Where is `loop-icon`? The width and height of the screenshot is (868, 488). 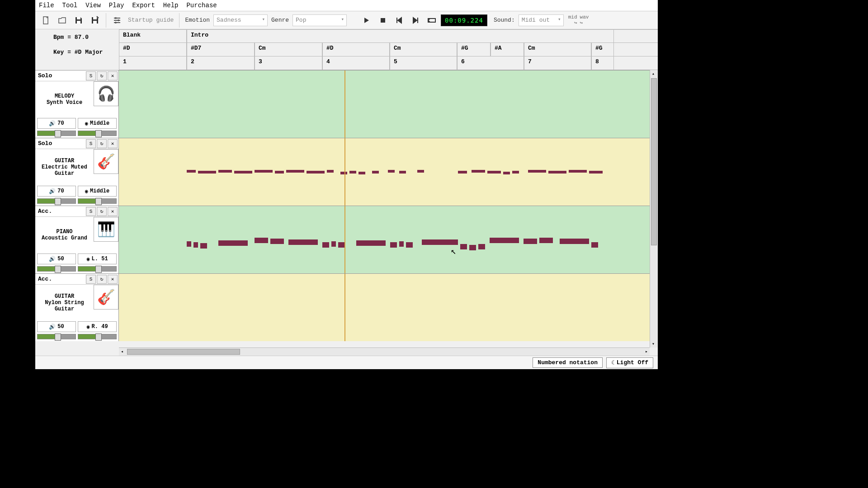
loop-icon is located at coordinates (432, 20).